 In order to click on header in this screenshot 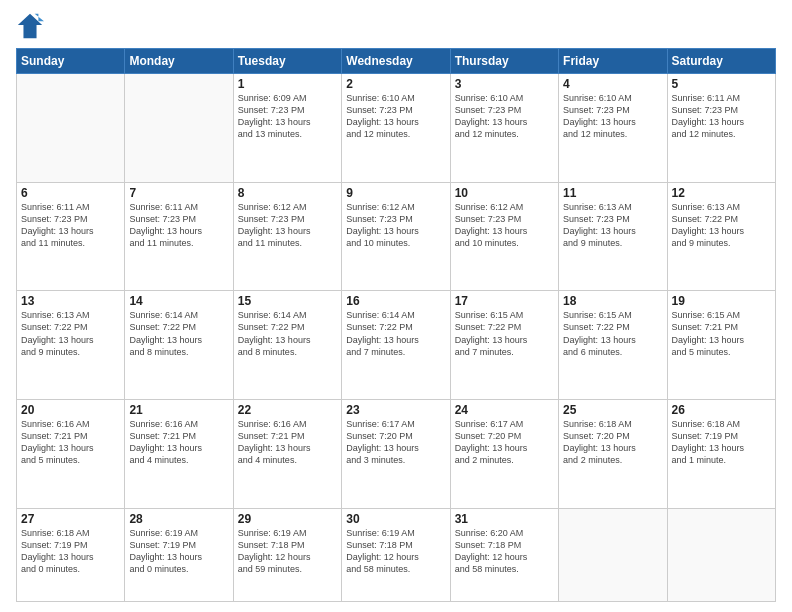, I will do `click(396, 26)`.